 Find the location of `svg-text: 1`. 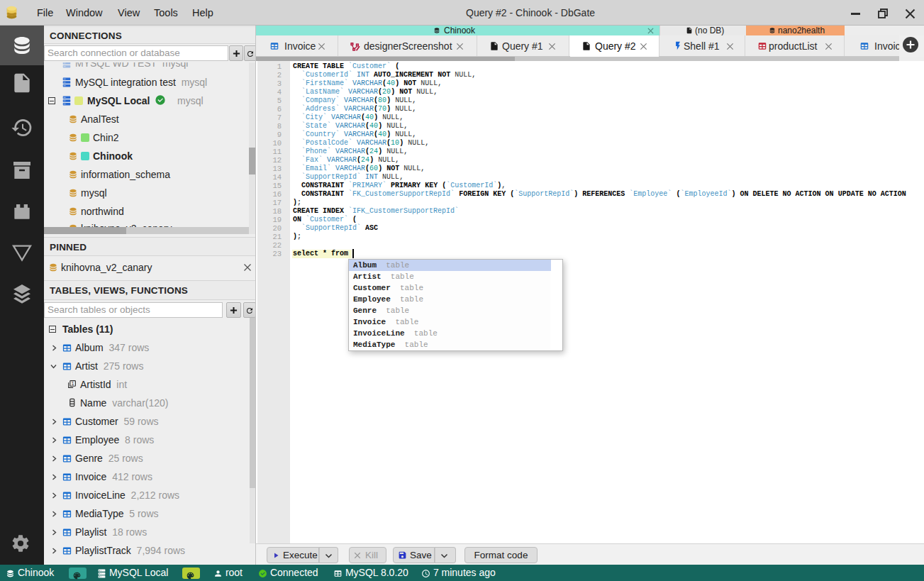

svg-text: 1 is located at coordinates (73, 383).